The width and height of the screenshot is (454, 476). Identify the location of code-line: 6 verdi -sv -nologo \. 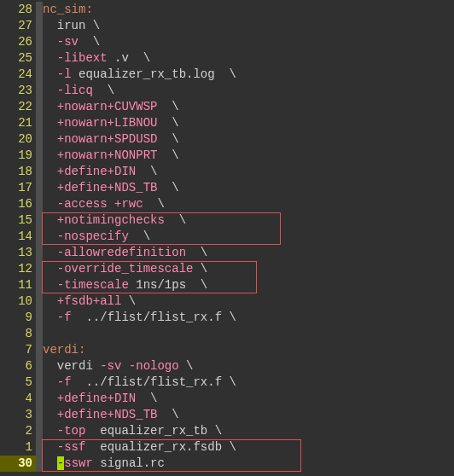
(227, 367).